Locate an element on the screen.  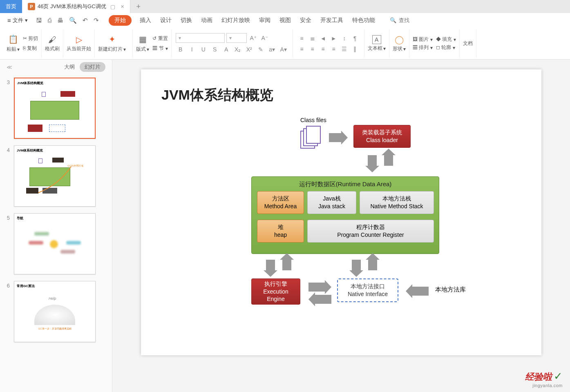
tab-design: 设计 is located at coordinates (166, 20).